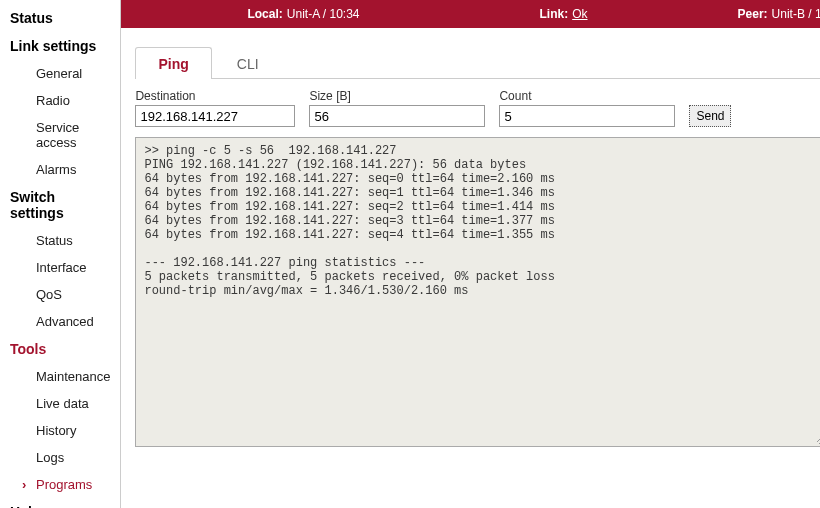 This screenshot has width=820, height=508. I want to click on topbar-link-value: Ok, so click(580, 14).